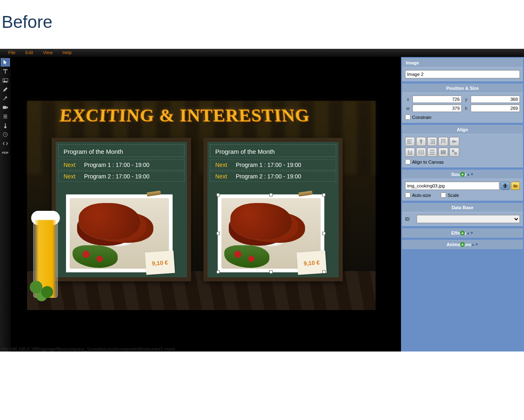  Describe the element at coordinates (454, 152) in the screenshot. I see `match-size-button` at that location.